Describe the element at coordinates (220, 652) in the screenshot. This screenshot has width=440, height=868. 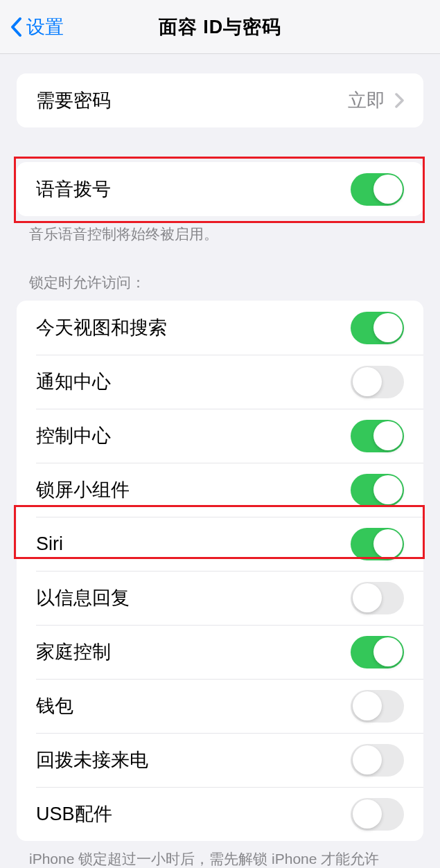
I see `row-lock-access-6: 家庭控制` at that location.